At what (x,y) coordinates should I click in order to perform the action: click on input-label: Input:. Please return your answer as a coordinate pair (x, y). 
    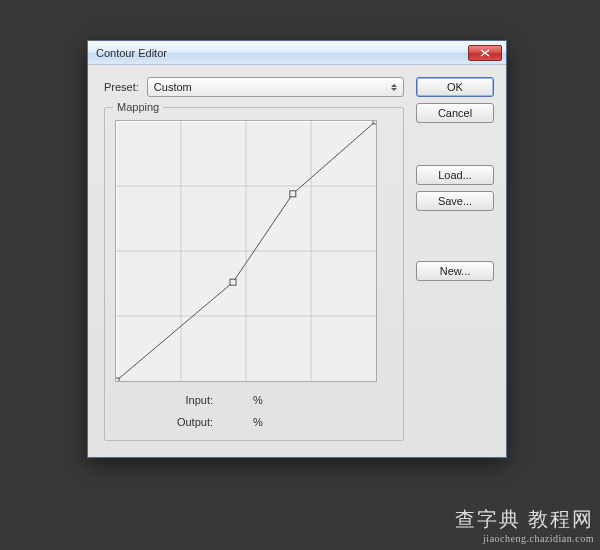
    Looking at the image, I should click on (189, 400).